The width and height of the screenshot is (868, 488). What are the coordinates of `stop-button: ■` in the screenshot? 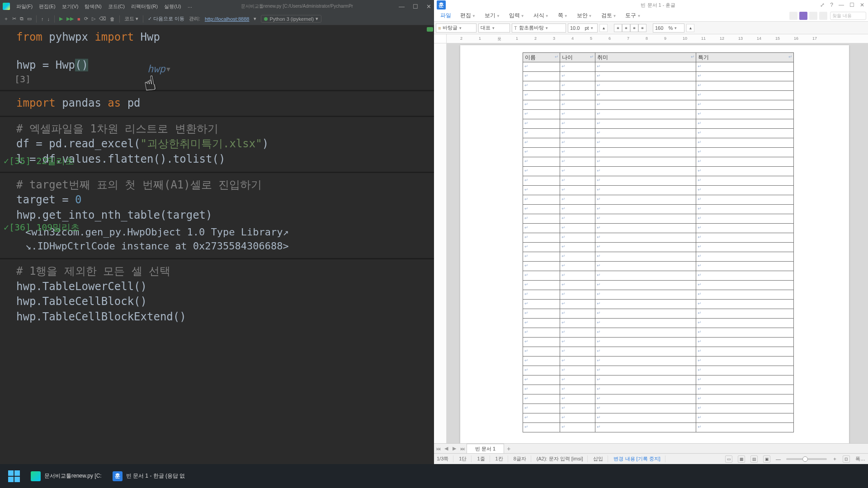 It's located at (79, 19).